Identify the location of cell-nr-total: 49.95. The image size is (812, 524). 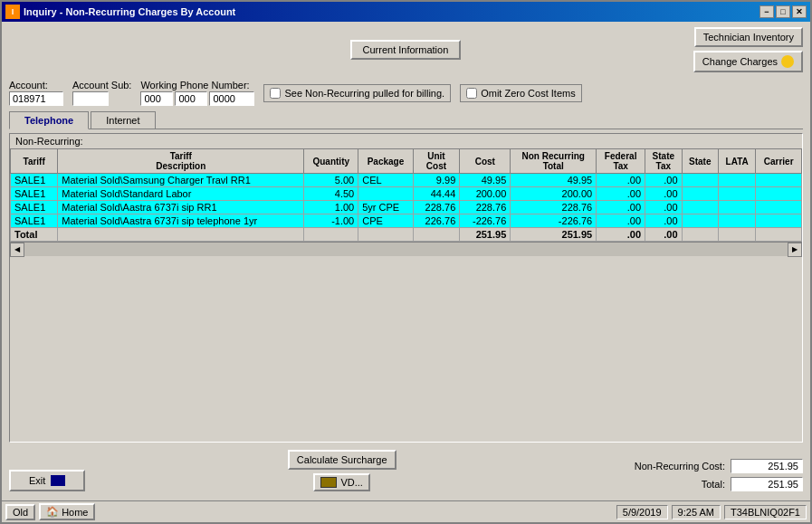
(554, 181).